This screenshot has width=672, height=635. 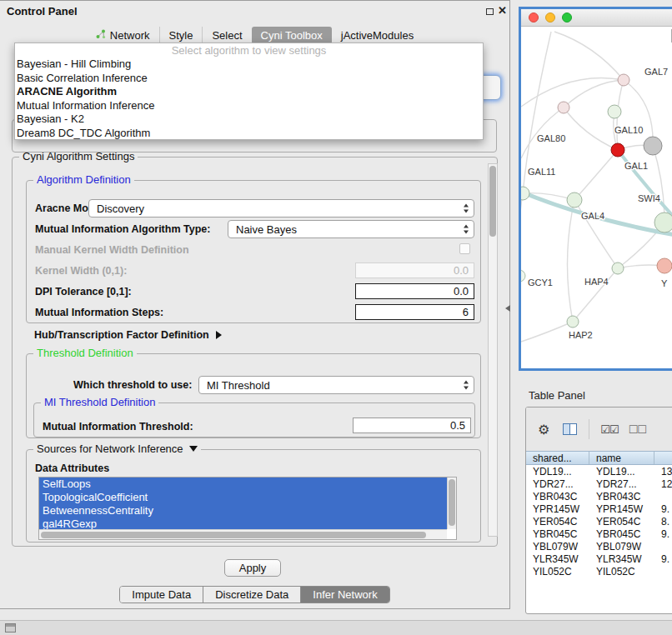 What do you see at coordinates (227, 35) in the screenshot?
I see `tab-select: Select` at bounding box center [227, 35].